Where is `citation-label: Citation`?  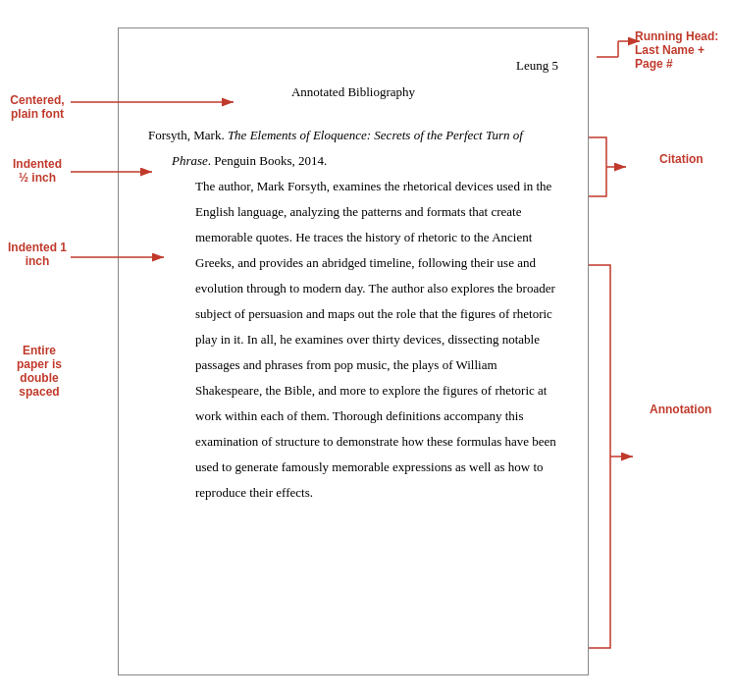
citation-label: Citation is located at coordinates (691, 159).